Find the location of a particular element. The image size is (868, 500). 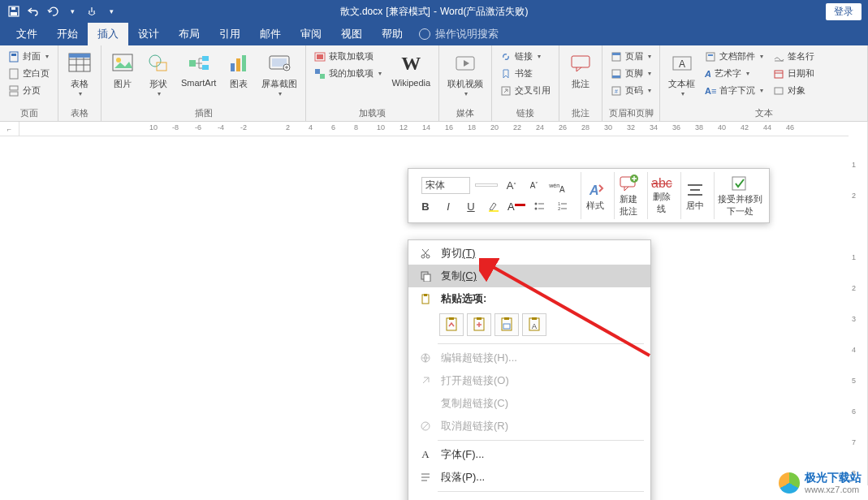

picture-icon is located at coordinates (123, 63).